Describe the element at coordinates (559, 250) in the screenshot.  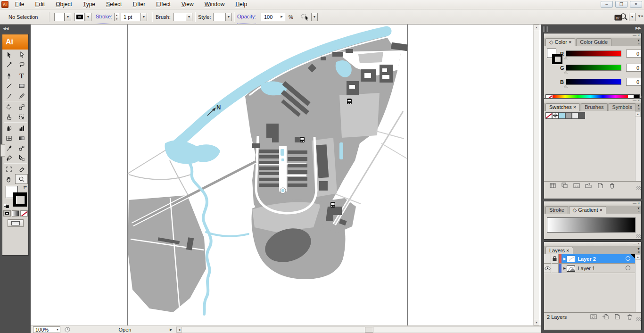
I see `tab-layers: Layers ×` at that location.